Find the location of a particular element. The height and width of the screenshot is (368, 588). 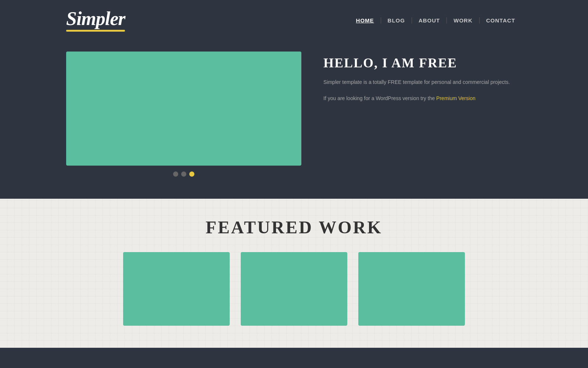

nav-about: ABOUT is located at coordinates (429, 21).